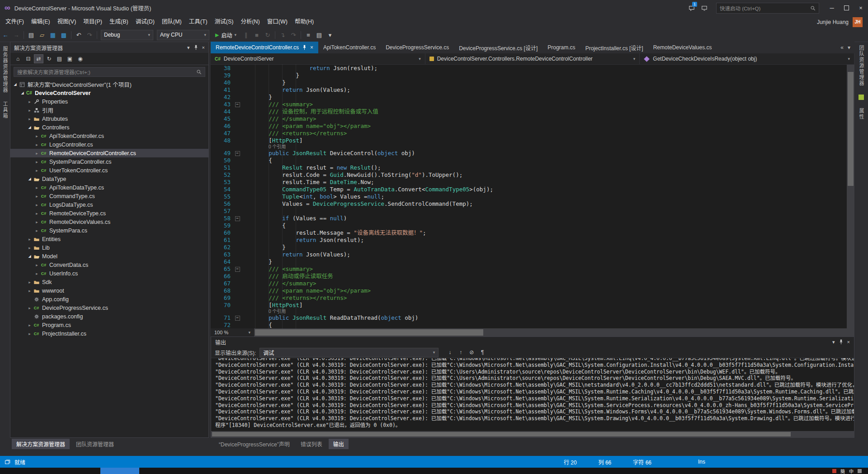 Image resolution: width=868 pixels, height=474 pixels. I want to click on tree-item-23: ▸Sdk, so click(109, 282).